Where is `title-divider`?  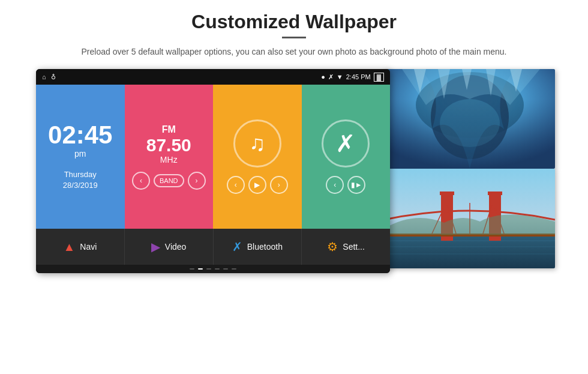
title-divider is located at coordinates (294, 37).